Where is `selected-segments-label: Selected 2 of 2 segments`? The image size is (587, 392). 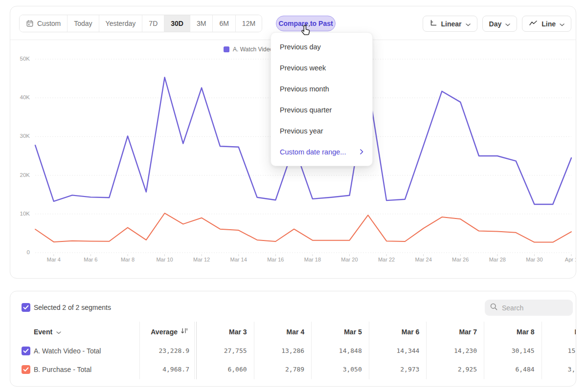 selected-segments-label: Selected 2 of 2 segments is located at coordinates (72, 307).